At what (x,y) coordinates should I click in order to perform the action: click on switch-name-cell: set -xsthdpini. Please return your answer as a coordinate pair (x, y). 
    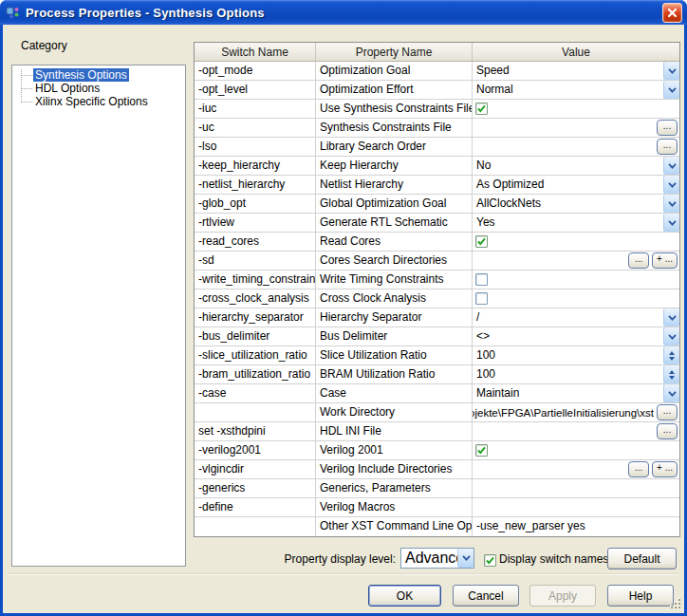
    Looking at the image, I should click on (255, 431).